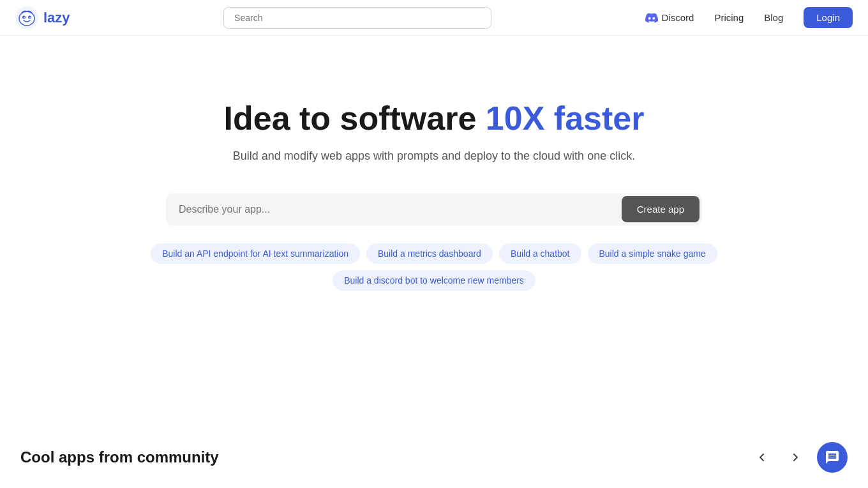 This screenshot has width=868, height=488. Describe the element at coordinates (729, 18) in the screenshot. I see `pricing-label: Pricing` at that location.